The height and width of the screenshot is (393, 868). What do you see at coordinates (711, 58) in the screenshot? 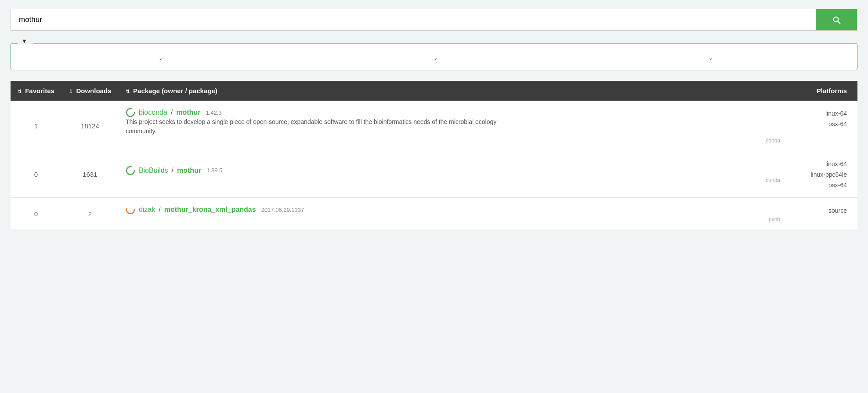
I see `platform-chevron-icon: ⌄` at bounding box center [711, 58].